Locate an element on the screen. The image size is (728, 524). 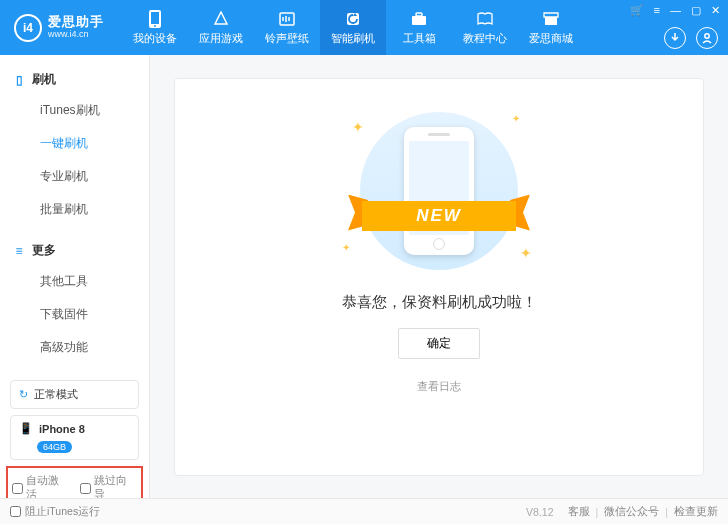
maximize-button: ▢ is located at coordinates (696, 10).